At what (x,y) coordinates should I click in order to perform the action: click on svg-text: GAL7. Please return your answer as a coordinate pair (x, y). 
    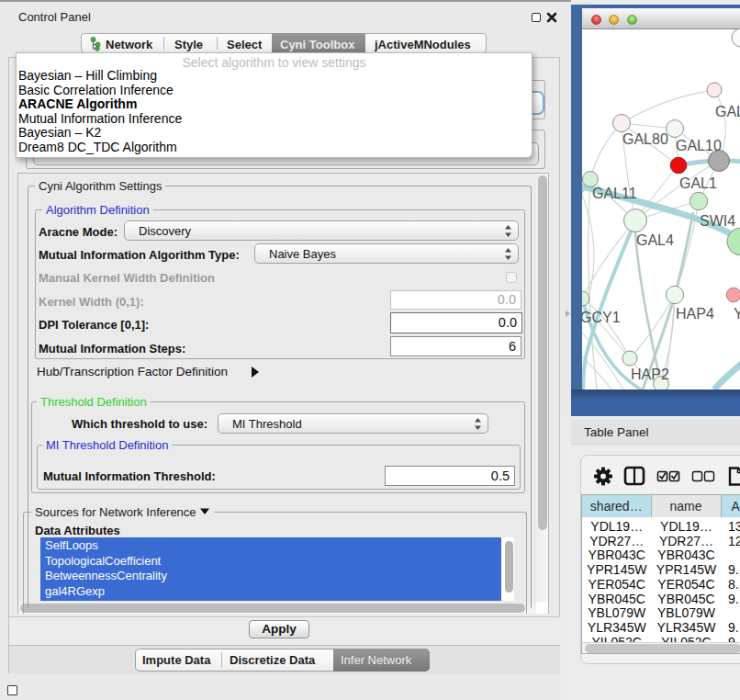
    Looking at the image, I should click on (727, 112).